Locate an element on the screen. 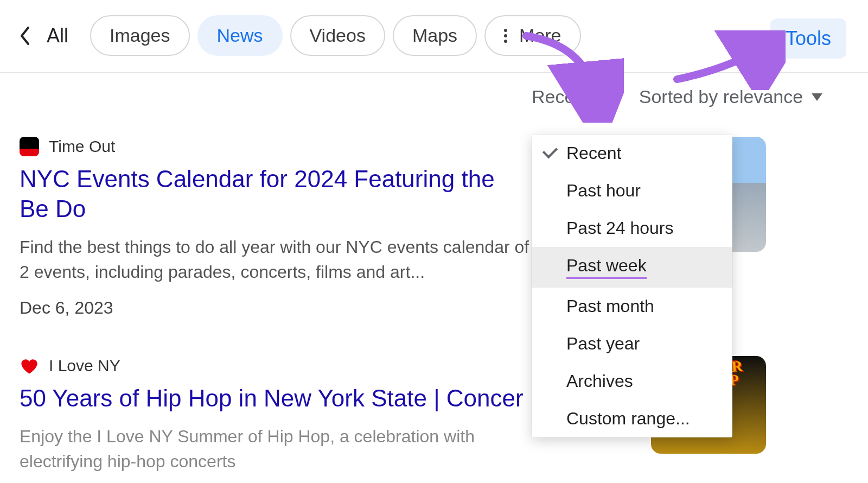 The width and height of the screenshot is (868, 483). dd-option-past-year: Past year is located at coordinates (632, 344).